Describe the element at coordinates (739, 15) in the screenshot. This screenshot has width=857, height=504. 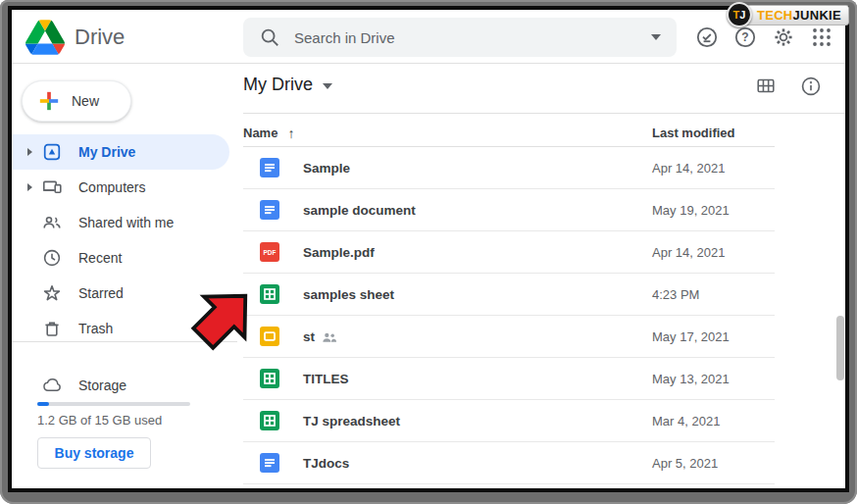
I see `techjunkie-logo-icon: TJ` at that location.